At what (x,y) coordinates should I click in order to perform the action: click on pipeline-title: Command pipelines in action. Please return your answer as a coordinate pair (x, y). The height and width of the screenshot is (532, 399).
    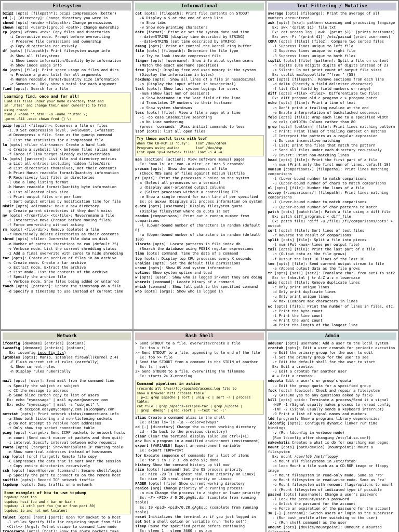
    Looking at the image, I should click on (200, 384).